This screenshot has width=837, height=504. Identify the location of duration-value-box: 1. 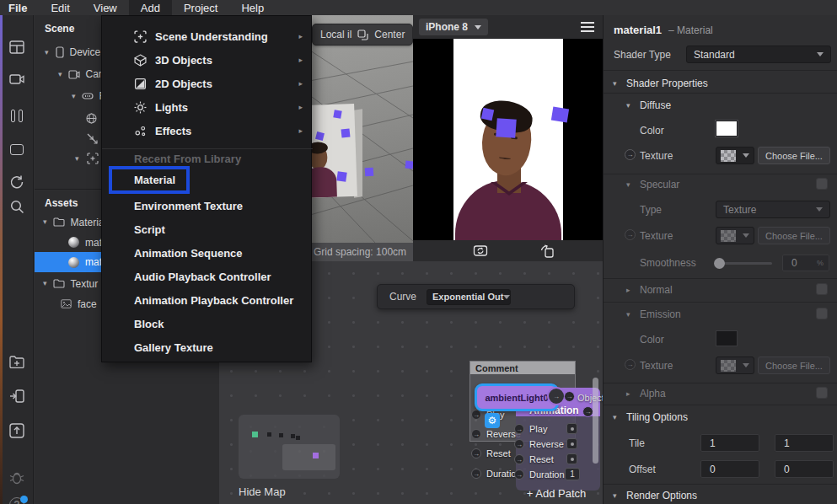
(572, 474).